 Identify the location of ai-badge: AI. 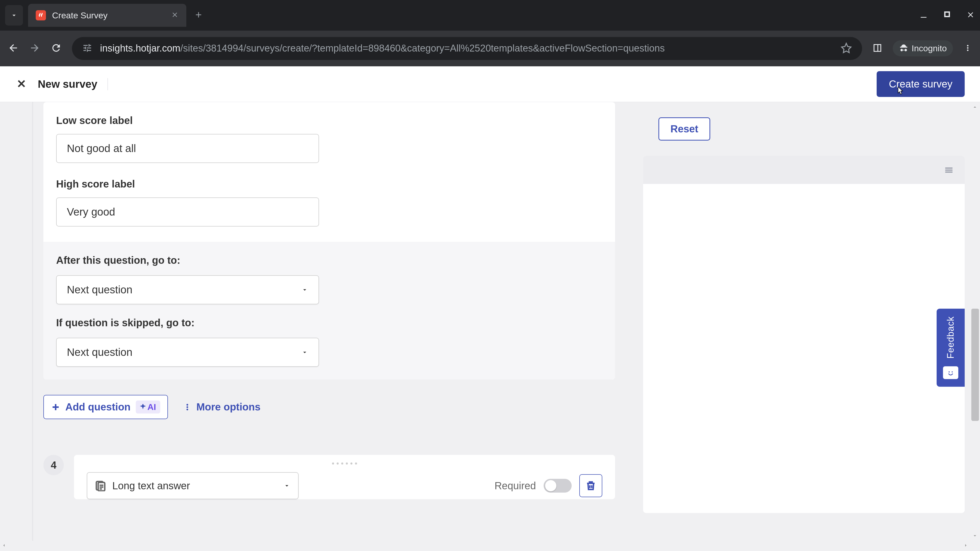
(148, 407).